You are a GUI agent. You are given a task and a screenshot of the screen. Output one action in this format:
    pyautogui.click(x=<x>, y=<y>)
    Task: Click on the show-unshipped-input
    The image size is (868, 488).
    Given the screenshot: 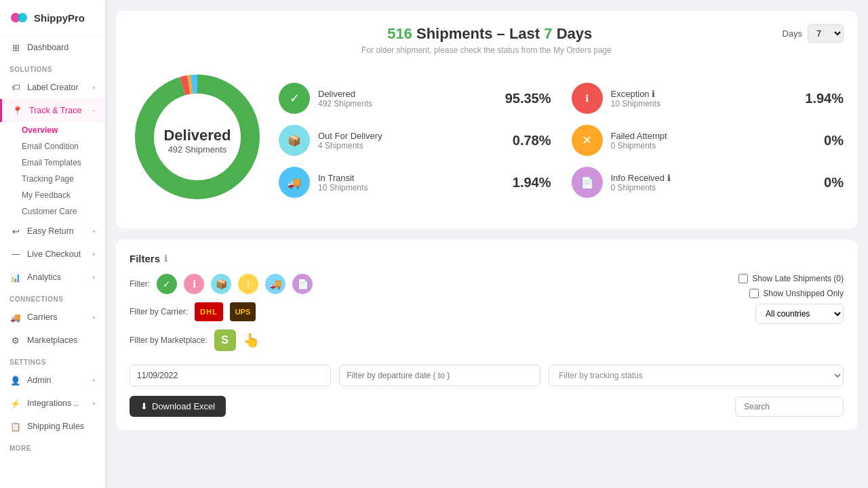 What is the action you would take?
    pyautogui.click(x=754, y=293)
    